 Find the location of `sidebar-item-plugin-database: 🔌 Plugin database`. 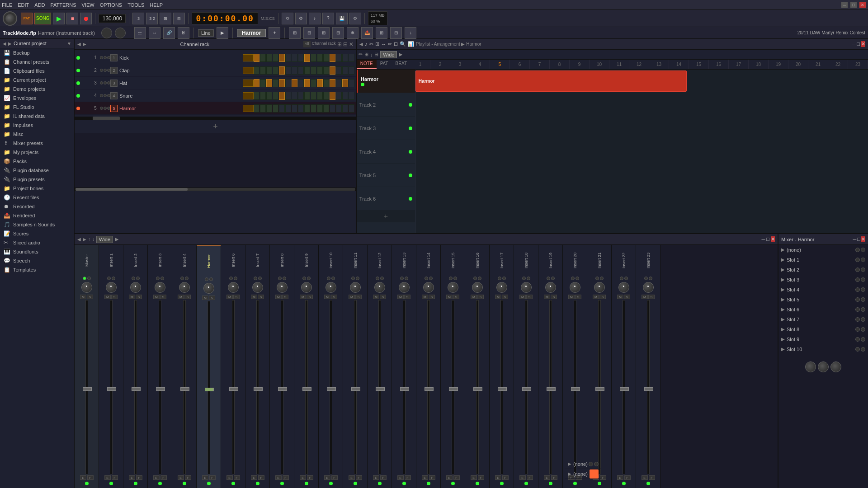

sidebar-item-plugin-database: 🔌 Plugin database is located at coordinates (37, 170).